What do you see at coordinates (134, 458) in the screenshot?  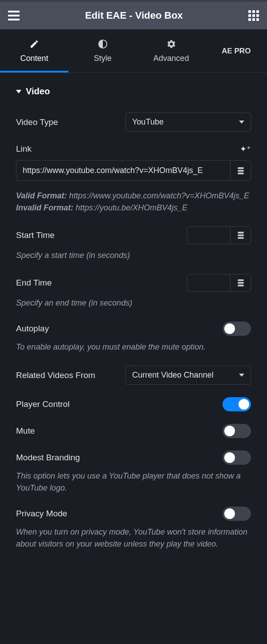 I see `field-modest-branding: Modest Branding` at bounding box center [134, 458].